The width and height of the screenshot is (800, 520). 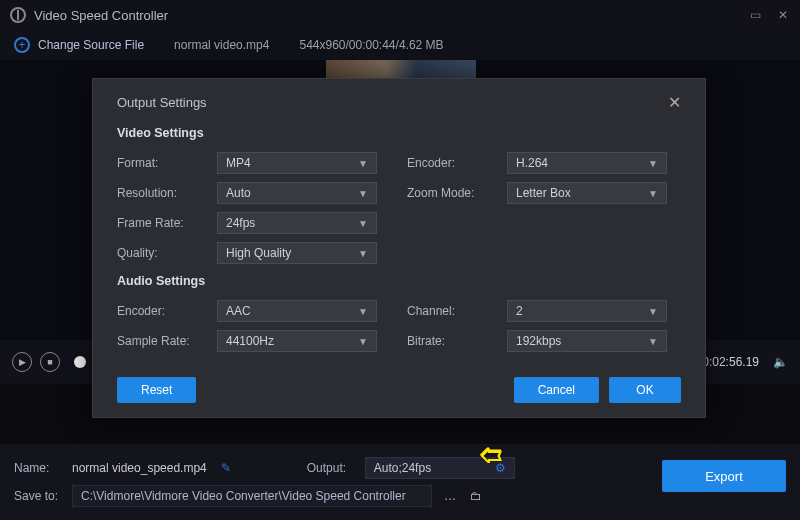 I want to click on resolution-label: Resolution:, so click(x=167, y=193).